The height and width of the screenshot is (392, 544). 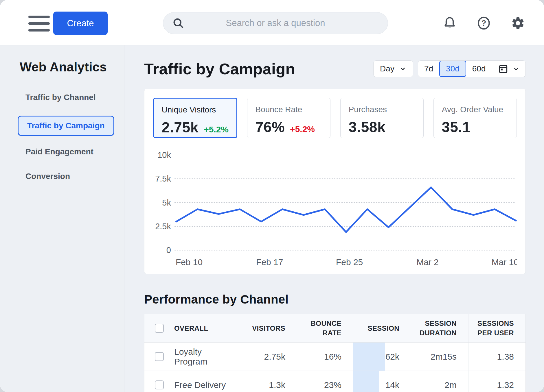 What do you see at coordinates (484, 23) in the screenshot?
I see `help-icon: ?` at bounding box center [484, 23].